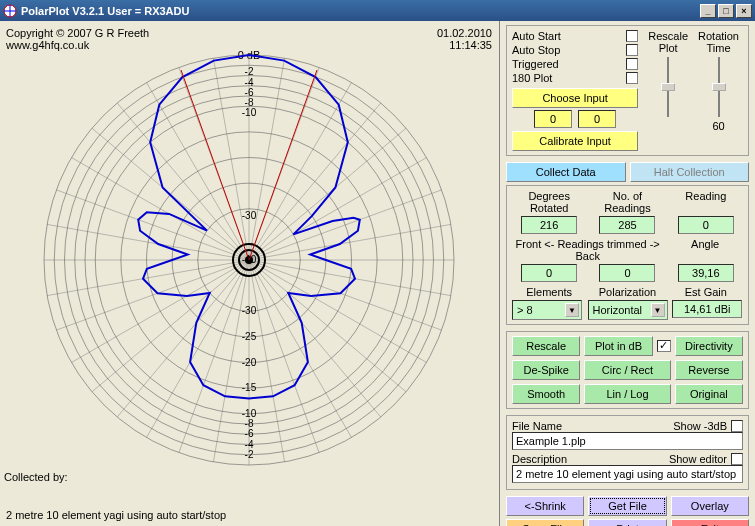  I want to click on save-file-button: Save File, so click(545, 522).